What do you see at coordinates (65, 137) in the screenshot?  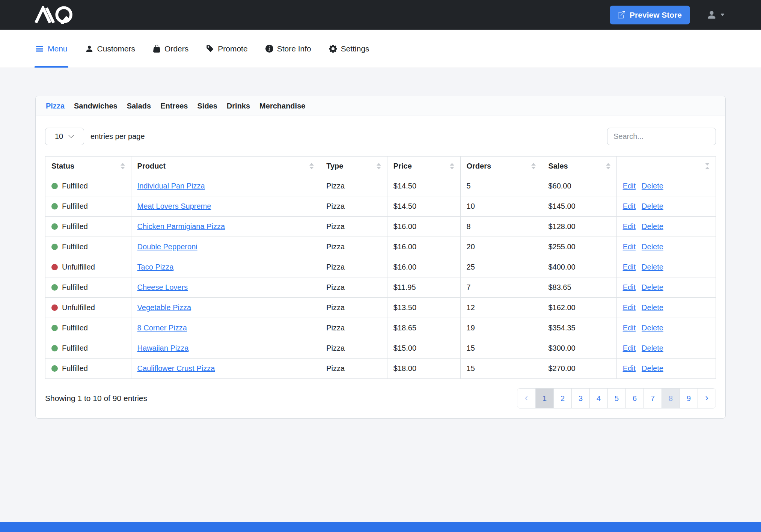 I see `entries-per-page-select: 10` at bounding box center [65, 137].